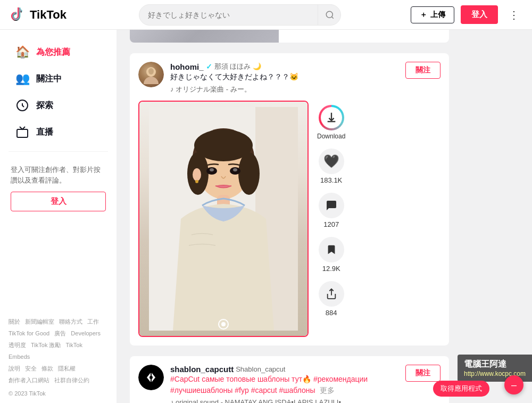 The width and height of the screenshot is (532, 403). What do you see at coordinates (59, 393) in the screenshot?
I see `copyright-text: © 2023 TikTok` at bounding box center [59, 393].